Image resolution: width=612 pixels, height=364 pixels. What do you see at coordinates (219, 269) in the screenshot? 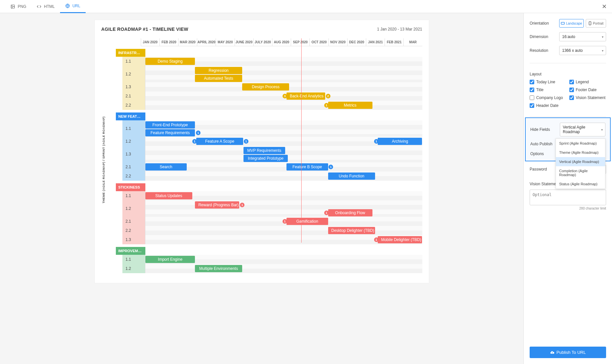
I see `gantt-bar: Multiple Environments` at bounding box center [219, 269].